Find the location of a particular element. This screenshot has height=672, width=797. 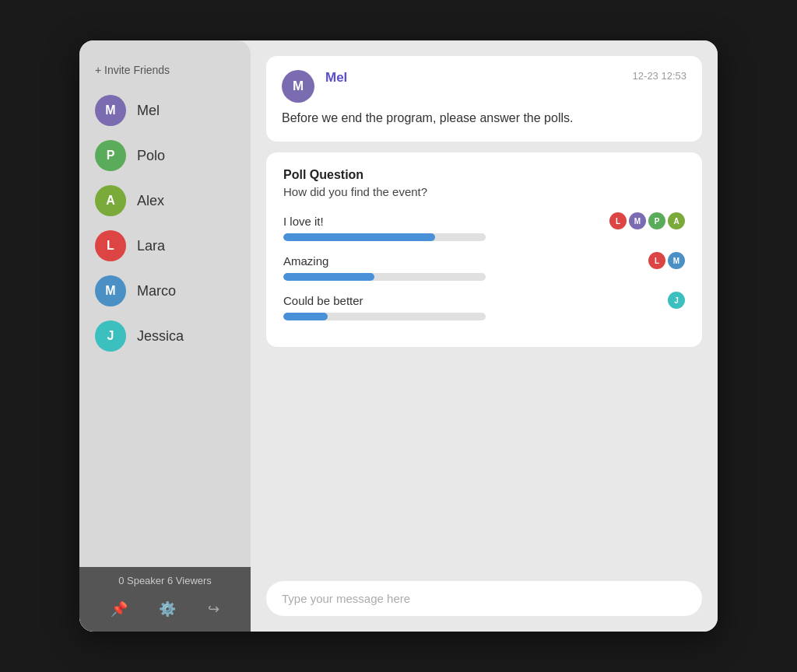

poll-option: Amazing LM is located at coordinates (484, 266).